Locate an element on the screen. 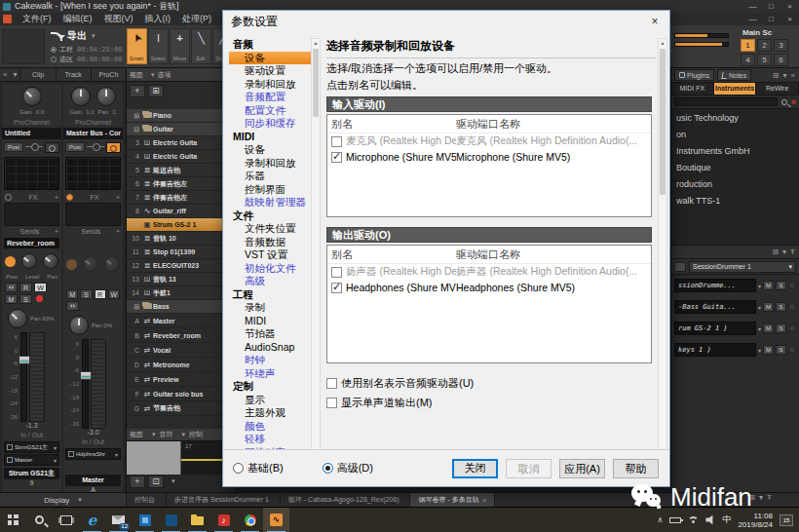 This screenshot has width=799, height=532. view-menu: 视图 is located at coordinates (136, 75).